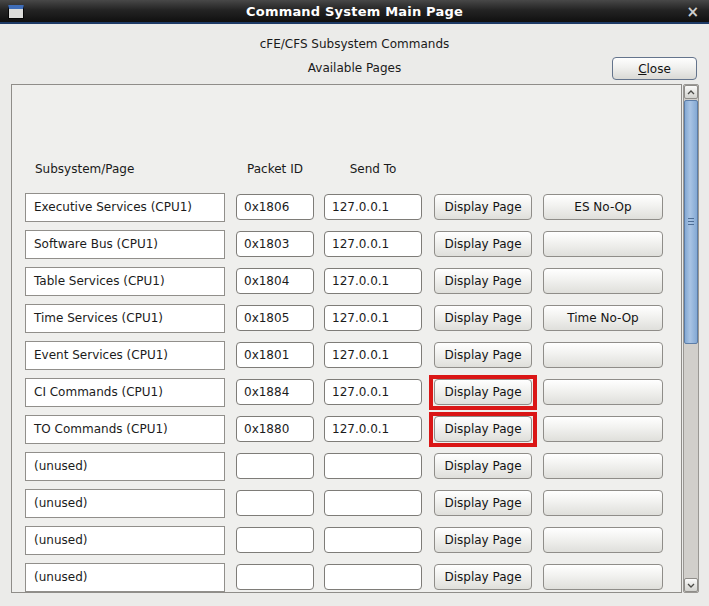 This screenshot has height=606, width=709. What do you see at coordinates (125, 356) in the screenshot?
I see `subsystem-field: Event Services (CPU1)` at bounding box center [125, 356].